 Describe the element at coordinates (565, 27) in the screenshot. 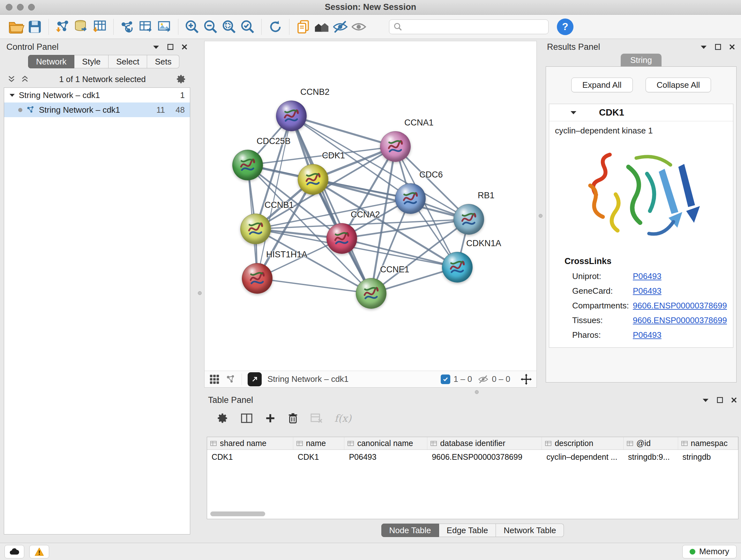

I see `help-button: ?` at that location.